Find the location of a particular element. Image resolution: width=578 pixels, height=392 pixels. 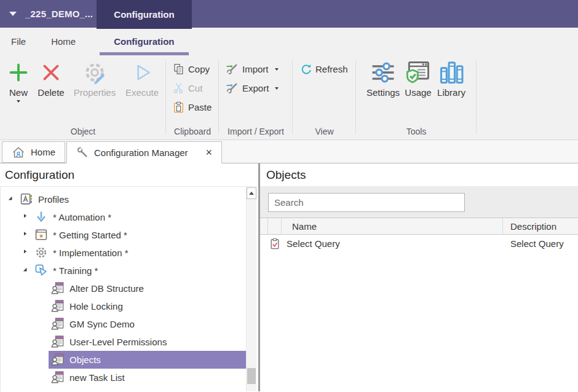

import-wrench-icon is located at coordinates (232, 69).